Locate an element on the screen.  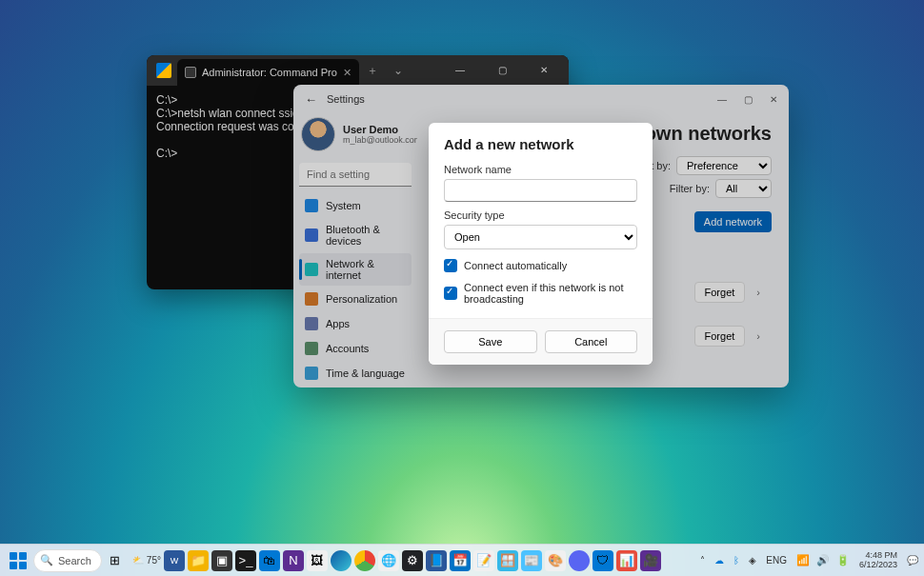
app-icon: 🎥 is located at coordinates (651, 561).